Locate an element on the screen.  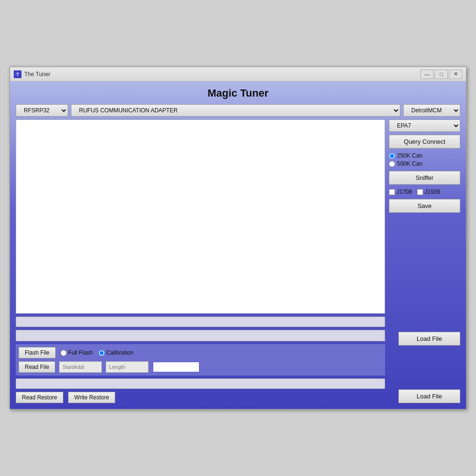
progress-bar-top is located at coordinates (200, 322).